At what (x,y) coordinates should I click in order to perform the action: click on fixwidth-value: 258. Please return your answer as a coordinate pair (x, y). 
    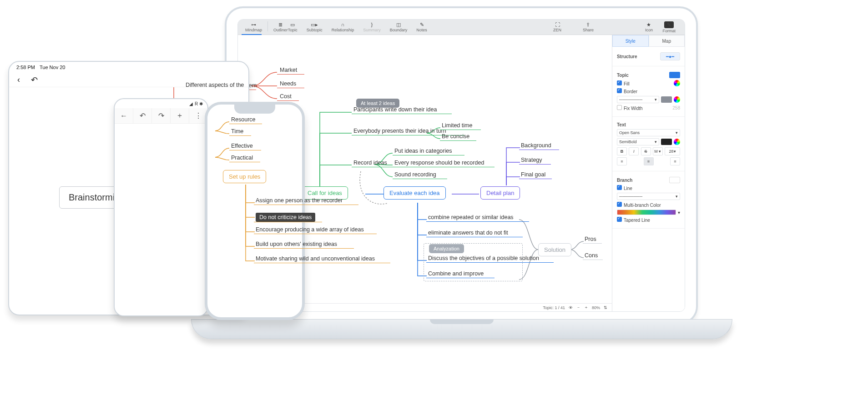
    Looking at the image, I should click on (676, 108).